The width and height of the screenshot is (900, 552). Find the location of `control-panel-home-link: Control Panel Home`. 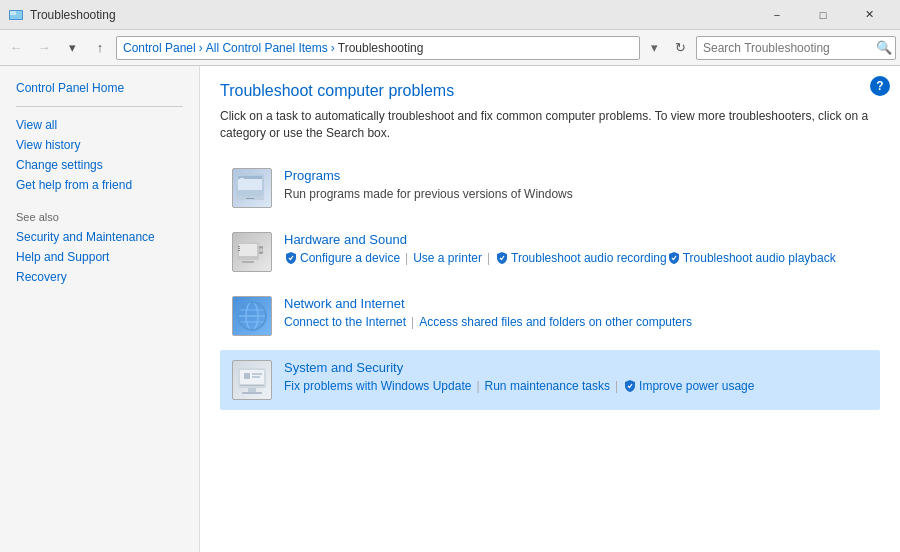

control-panel-home-link: Control Panel Home is located at coordinates (70, 88).